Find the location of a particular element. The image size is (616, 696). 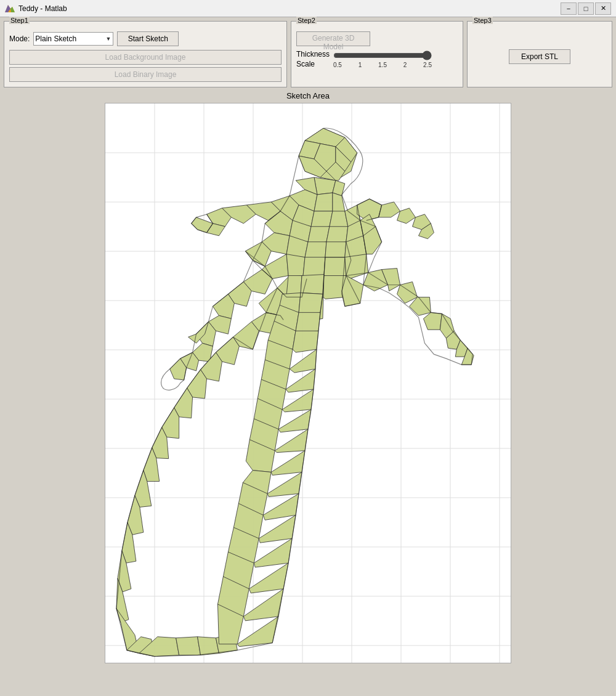

scale-tick-4: 2.5 is located at coordinates (428, 65).